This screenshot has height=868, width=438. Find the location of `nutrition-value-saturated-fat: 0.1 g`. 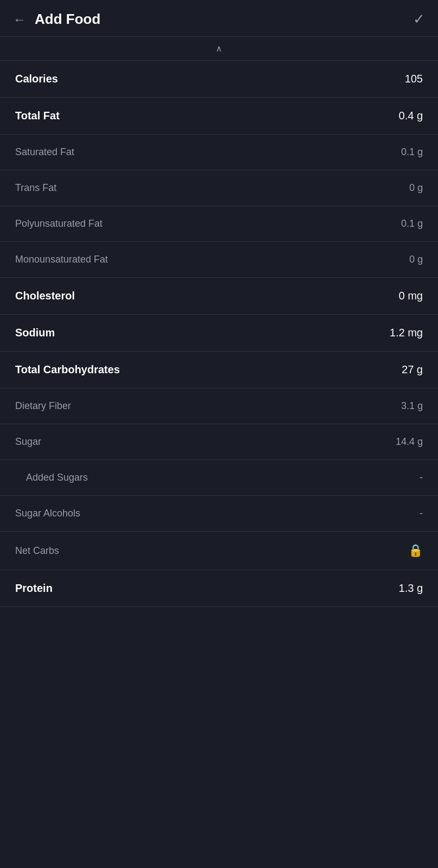

nutrition-value-saturated-fat: 0.1 g is located at coordinates (412, 152).